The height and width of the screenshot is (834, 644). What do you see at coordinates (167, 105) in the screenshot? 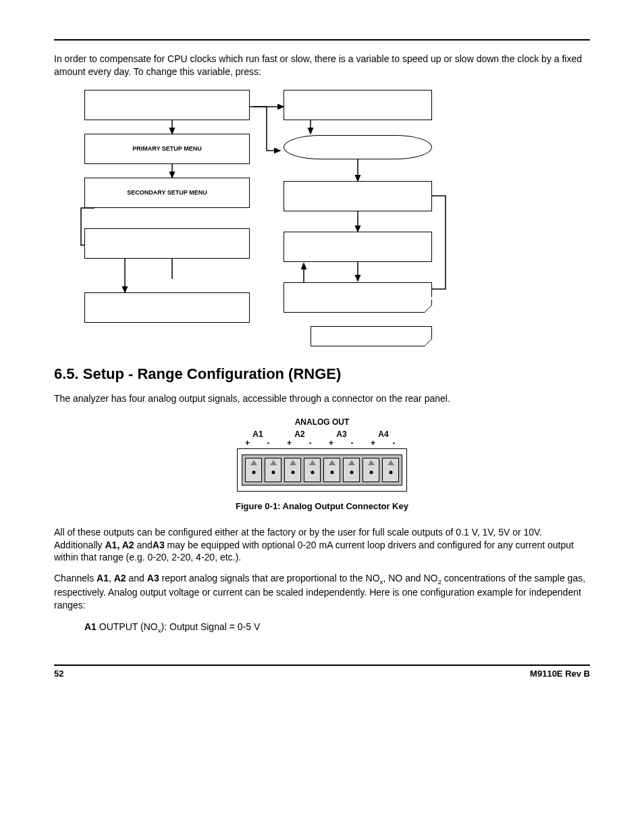
I see `flow-box-l1` at bounding box center [167, 105].